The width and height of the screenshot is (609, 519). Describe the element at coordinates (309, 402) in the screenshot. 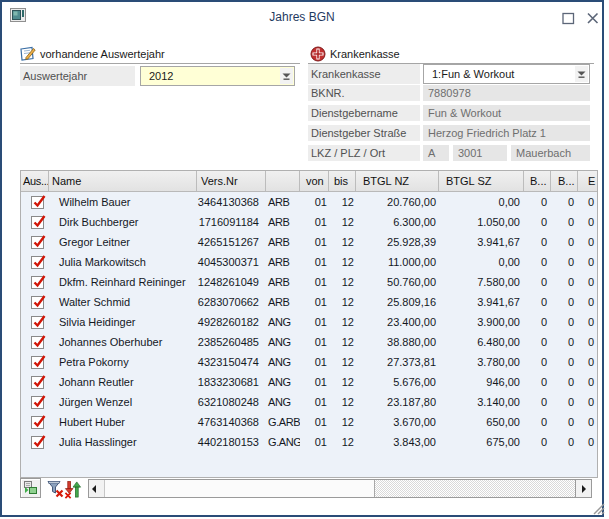

I see `table-row: Jürgen Wenzel6321080248ANG011223.187,803…` at that location.